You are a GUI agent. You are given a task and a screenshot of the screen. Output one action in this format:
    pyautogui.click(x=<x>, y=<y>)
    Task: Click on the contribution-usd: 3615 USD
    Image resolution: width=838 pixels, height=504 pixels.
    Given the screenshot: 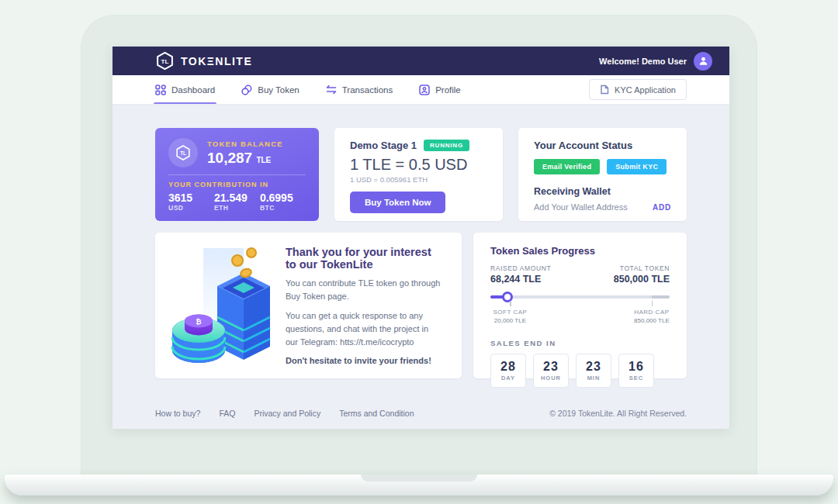 What is the action you would take?
    pyautogui.click(x=191, y=202)
    